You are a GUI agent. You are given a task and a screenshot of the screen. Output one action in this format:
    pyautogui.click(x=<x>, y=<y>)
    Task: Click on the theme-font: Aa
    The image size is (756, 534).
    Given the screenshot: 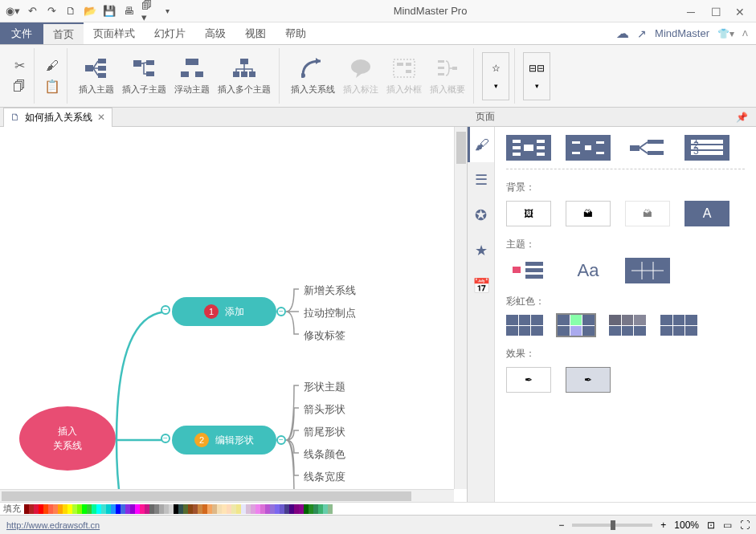 What is the action you would take?
    pyautogui.click(x=588, y=271)
    